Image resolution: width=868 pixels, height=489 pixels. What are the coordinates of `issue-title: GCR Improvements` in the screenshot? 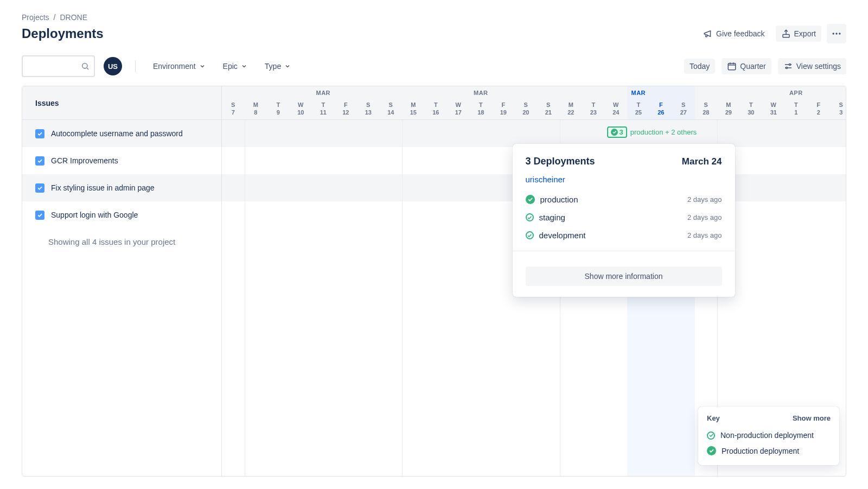 It's located at (85, 161).